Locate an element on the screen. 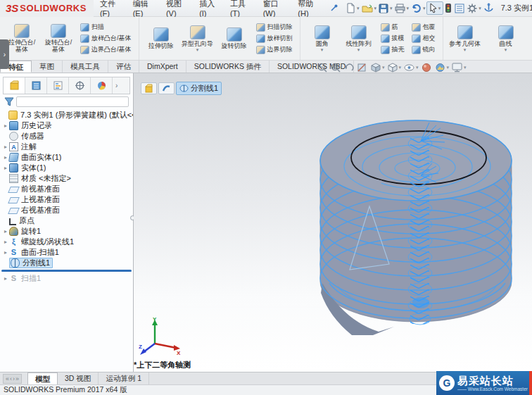 This screenshot has height=395, width=532. tree-item-right-plane: 右视基准面 is located at coordinates (66, 210).